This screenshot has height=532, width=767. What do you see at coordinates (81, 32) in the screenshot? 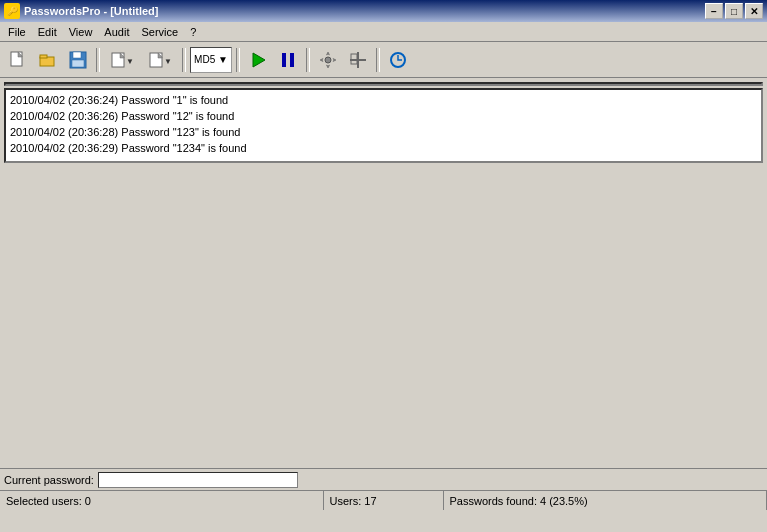
I see `menu-view: View` at bounding box center [81, 32].